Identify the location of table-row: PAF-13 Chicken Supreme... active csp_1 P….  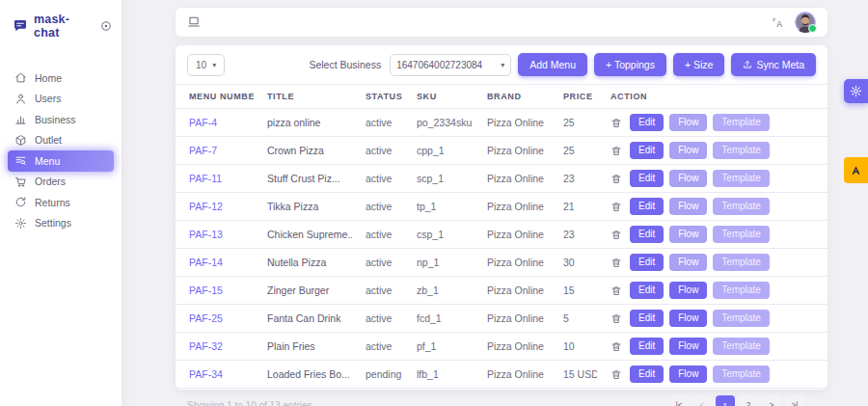
(502, 235).